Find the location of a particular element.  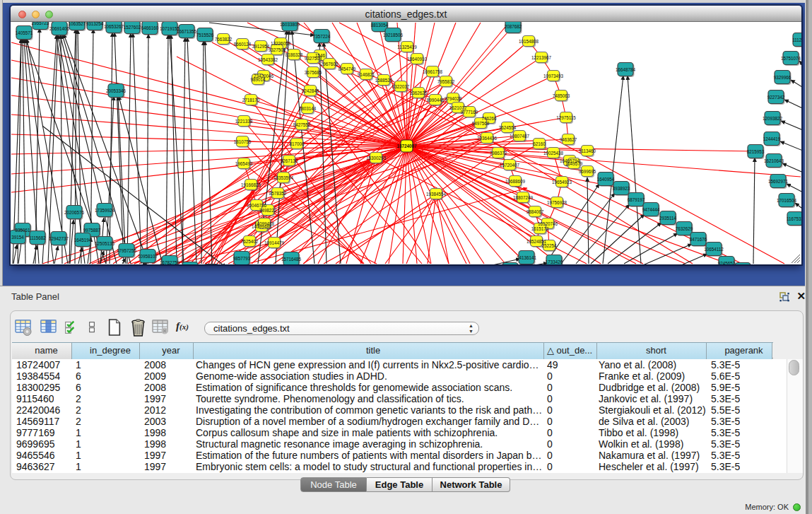

svg-text: 8454749 is located at coordinates (348, 69).